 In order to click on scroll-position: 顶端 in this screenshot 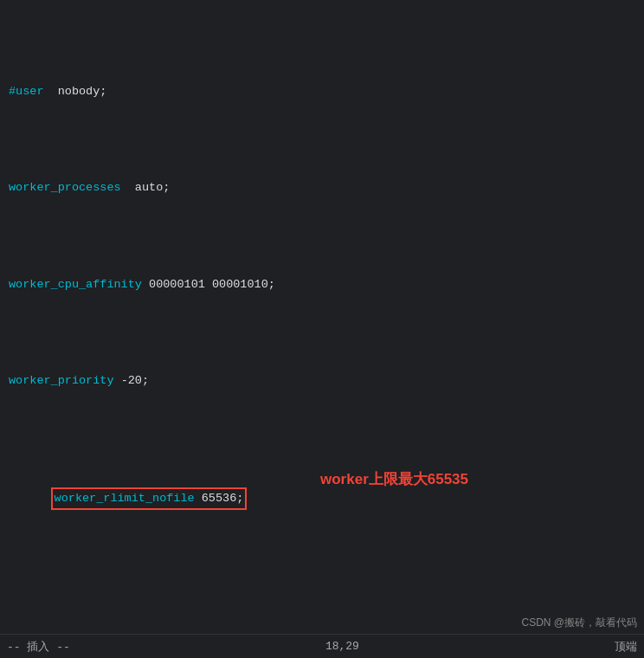, I will do `click(626, 647)`.